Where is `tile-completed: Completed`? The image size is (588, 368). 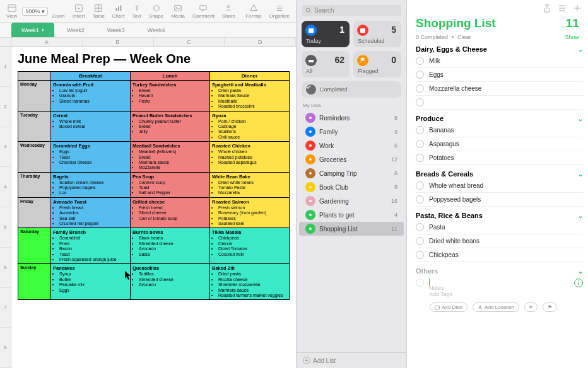 tile-completed: Completed is located at coordinates (351, 89).